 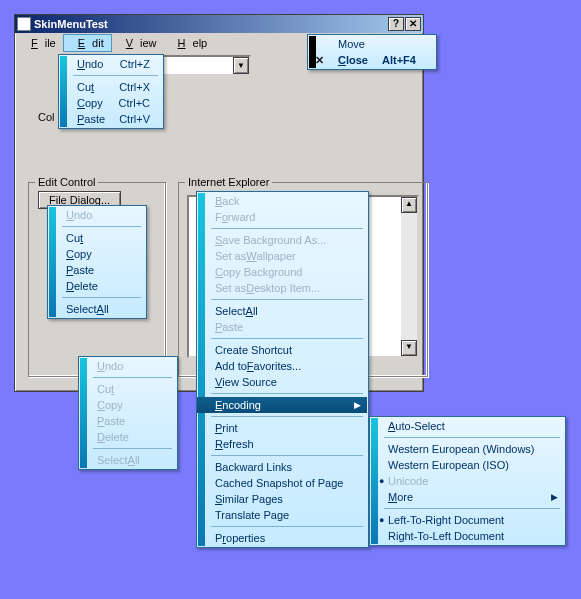 I want to click on close-button: ✕, so click(x=413, y=24).